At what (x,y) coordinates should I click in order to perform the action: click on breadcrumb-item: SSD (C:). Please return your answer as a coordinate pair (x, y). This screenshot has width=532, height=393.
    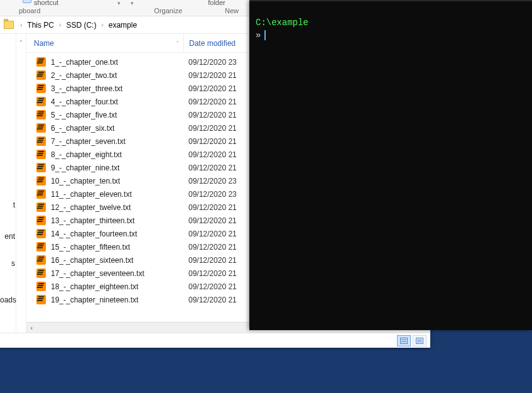
    Looking at the image, I should click on (81, 25).